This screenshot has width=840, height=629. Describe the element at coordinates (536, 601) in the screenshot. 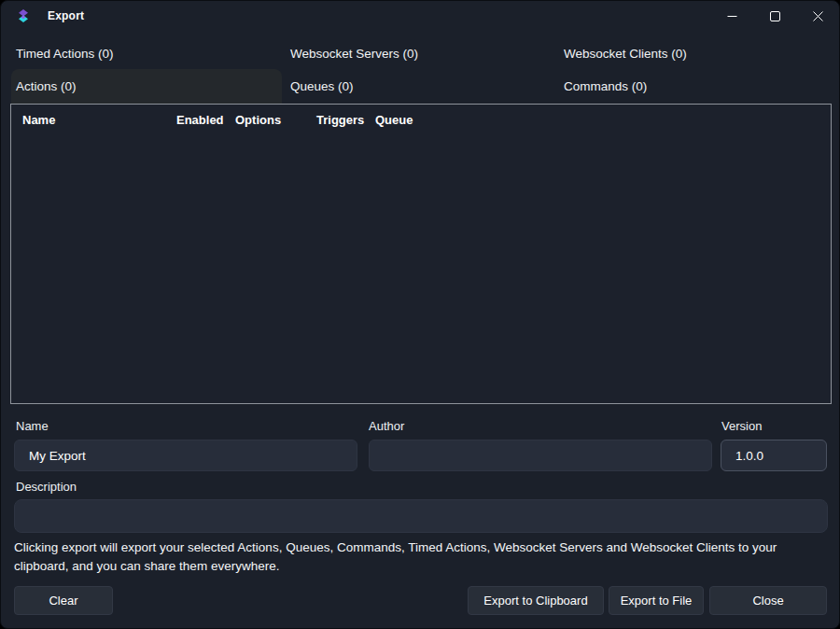

I see `export-to-clipboard-button: Export to Clipboard` at that location.